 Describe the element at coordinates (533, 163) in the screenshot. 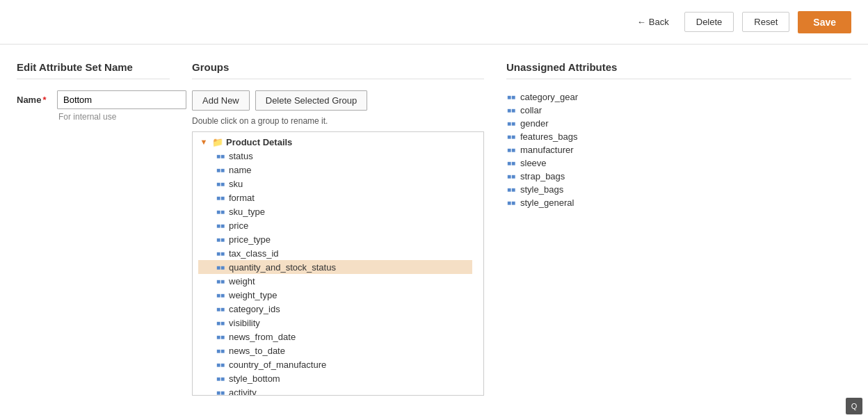

I see `unassigned-item-label: sleeve` at that location.